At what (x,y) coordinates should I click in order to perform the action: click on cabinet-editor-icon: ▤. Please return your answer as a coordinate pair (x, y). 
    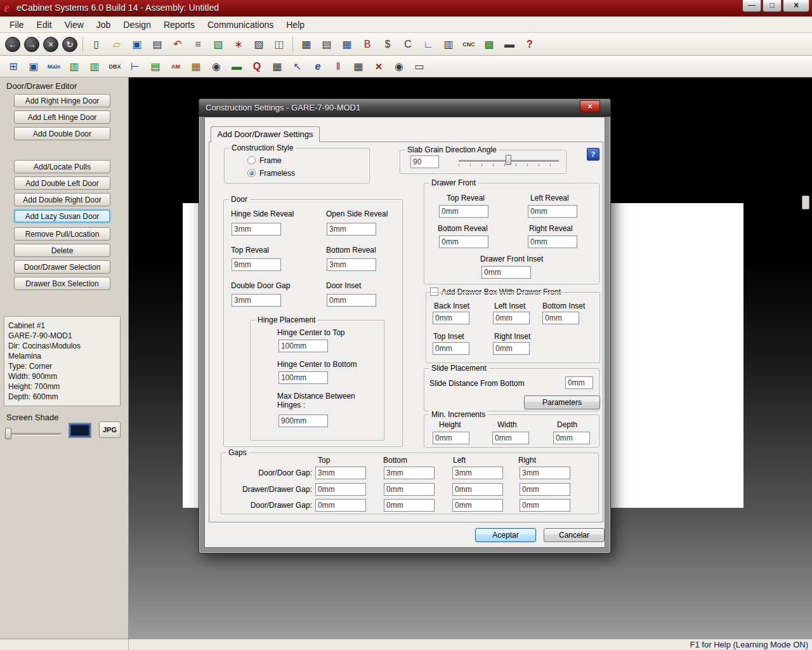
    Looking at the image, I should click on (155, 67).